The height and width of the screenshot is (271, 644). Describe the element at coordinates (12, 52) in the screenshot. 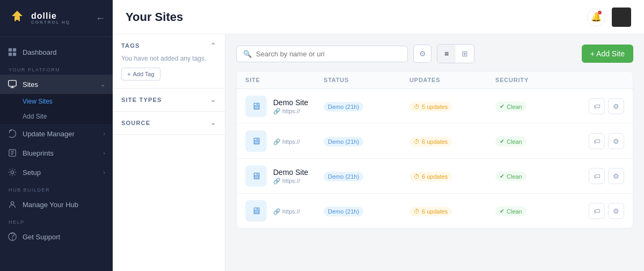

I see `dashboard-icon` at that location.